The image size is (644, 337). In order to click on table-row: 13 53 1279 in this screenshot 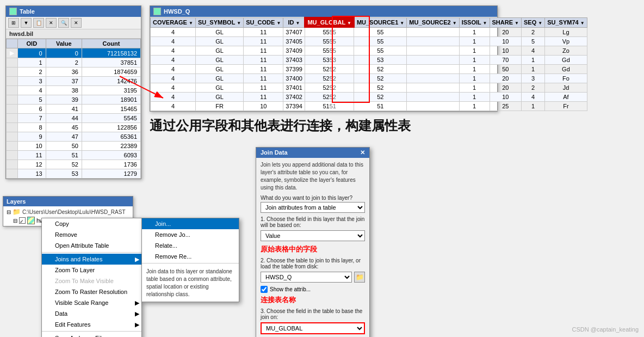, I will do `click(74, 174)`.